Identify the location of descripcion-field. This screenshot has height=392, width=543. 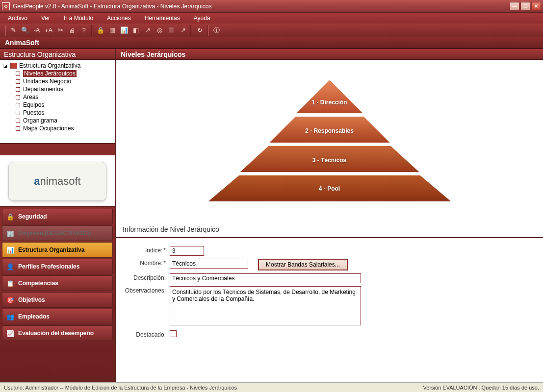
(265, 278).